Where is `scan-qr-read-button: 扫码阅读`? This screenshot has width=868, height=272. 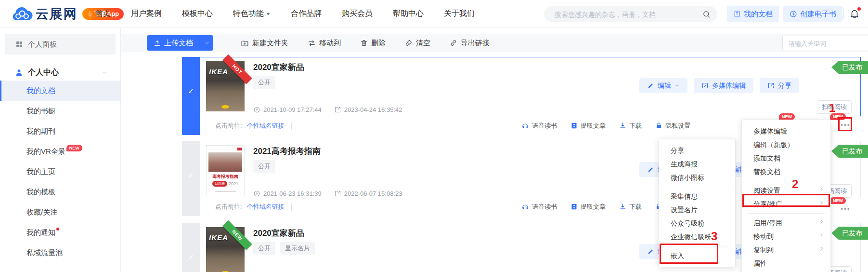 scan-qr-read-button: 扫码阅读 is located at coordinates (834, 107).